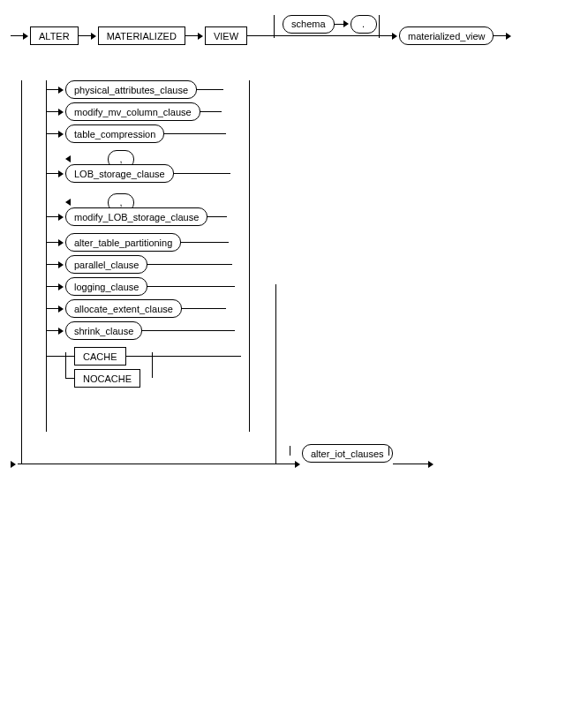  What do you see at coordinates (136, 217) in the screenshot?
I see `nt-modify-lob-storage-clause: modify_LOB_storage_clause` at bounding box center [136, 217].